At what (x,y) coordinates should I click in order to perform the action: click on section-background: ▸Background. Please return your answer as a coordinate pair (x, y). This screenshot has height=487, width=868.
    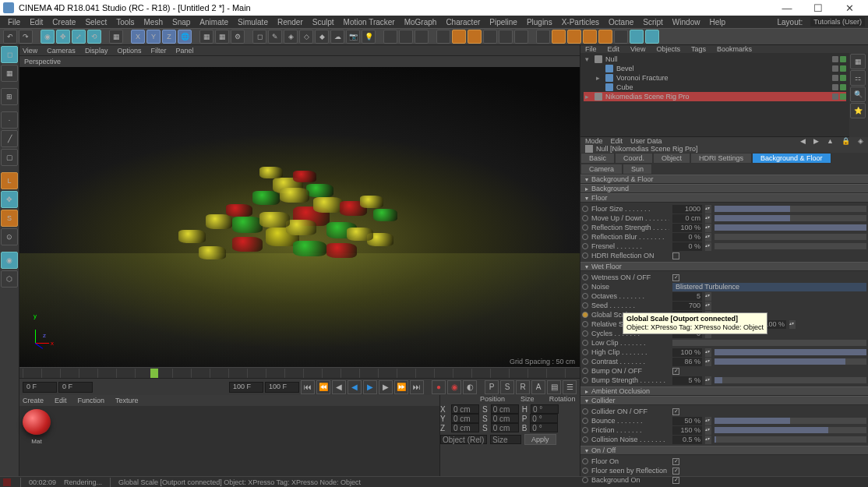
    Looking at the image, I should click on (725, 189).